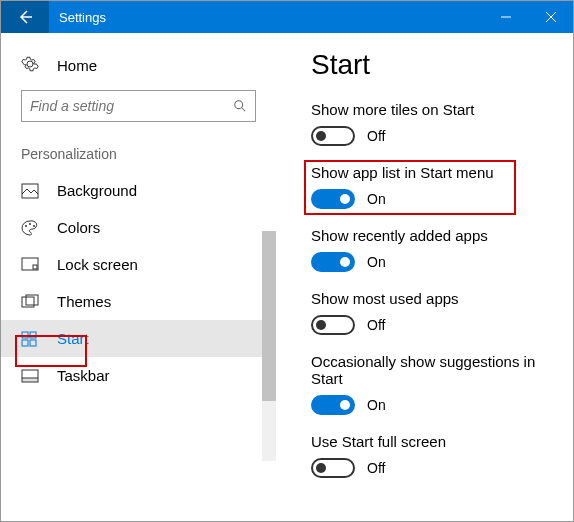 Image resolution: width=574 pixels, height=522 pixels. Describe the element at coordinates (433, 172) in the screenshot. I see `setting-label: Show app list in Start menu` at that location.